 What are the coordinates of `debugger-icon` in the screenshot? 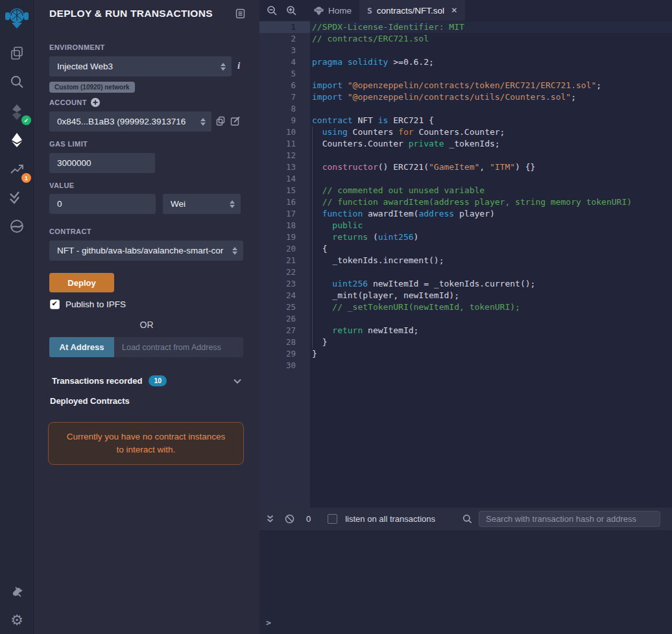 It's located at (17, 226).